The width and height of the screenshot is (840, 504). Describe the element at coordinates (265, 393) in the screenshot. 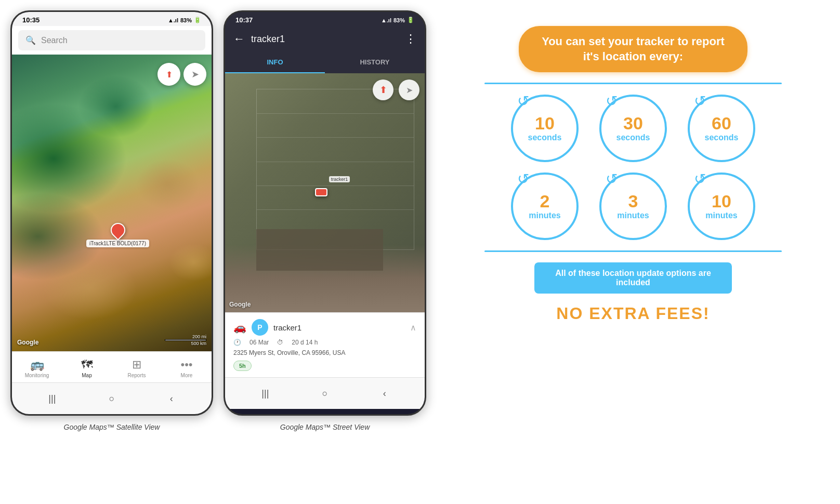

I see `phone2-android-menu-button: |||` at that location.